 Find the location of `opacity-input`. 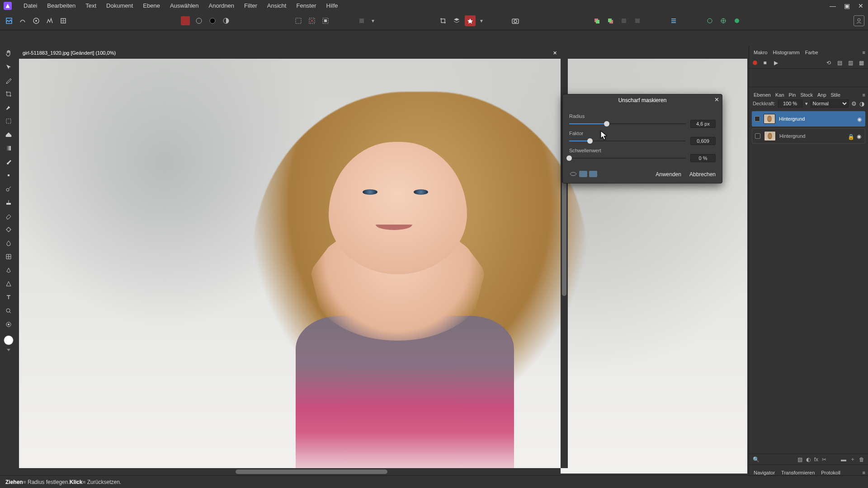

opacity-input is located at coordinates (790, 103).